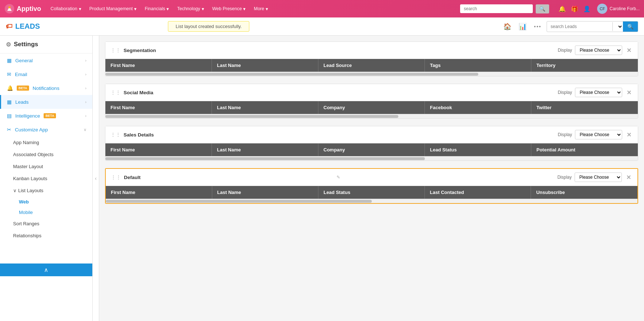 The image size is (644, 321). I want to click on table-header-social-media: First Name Last Name Company Facebook Tw…, so click(371, 108).